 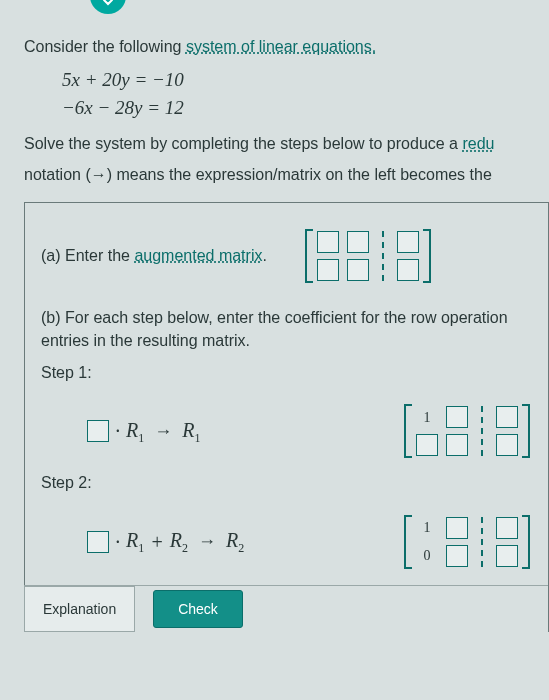 What do you see at coordinates (467, 431) in the screenshot?
I see `matrix-step1: 1` at bounding box center [467, 431].